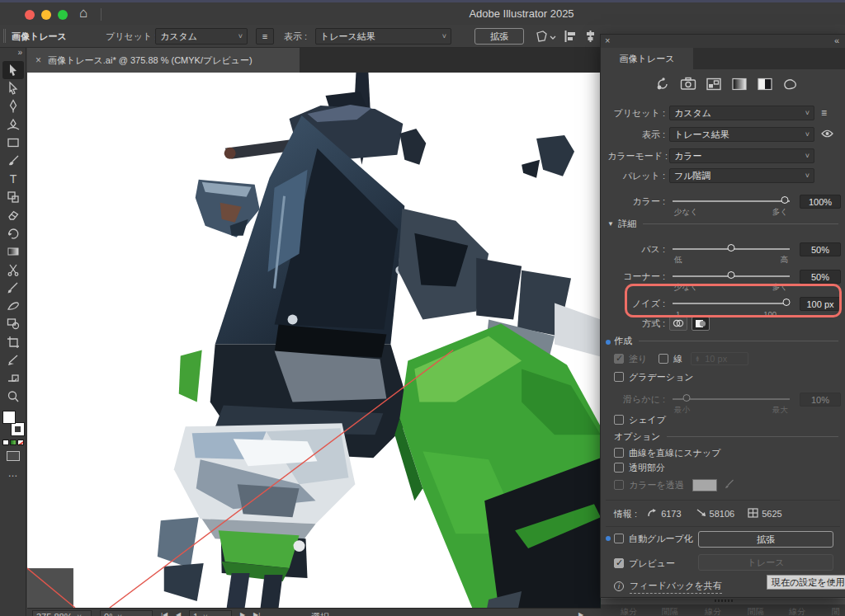 The image size is (845, 616). Describe the element at coordinates (163, 60) in the screenshot. I see `document-tab: × 画像トレース.ai* @ 375.88 % (CMYK/プレビュー)` at that location.